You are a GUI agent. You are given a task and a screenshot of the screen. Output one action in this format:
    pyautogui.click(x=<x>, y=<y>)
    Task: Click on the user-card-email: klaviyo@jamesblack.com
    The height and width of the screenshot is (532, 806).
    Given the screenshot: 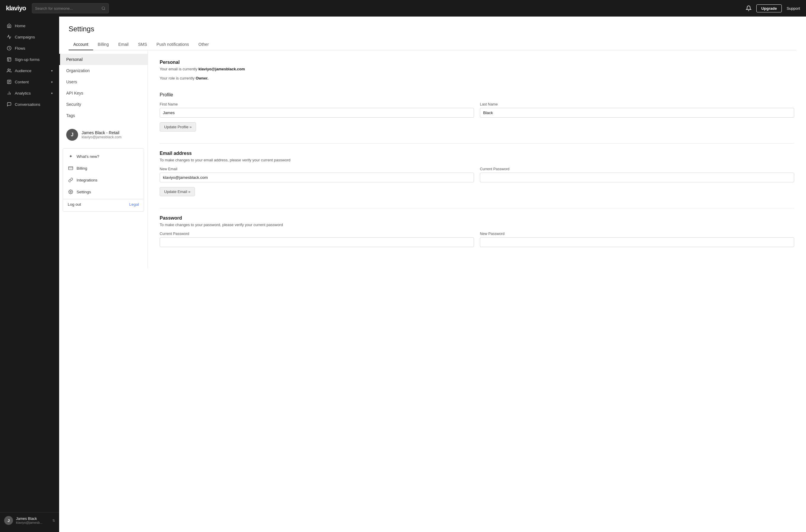 What is the action you would take?
    pyautogui.click(x=101, y=137)
    